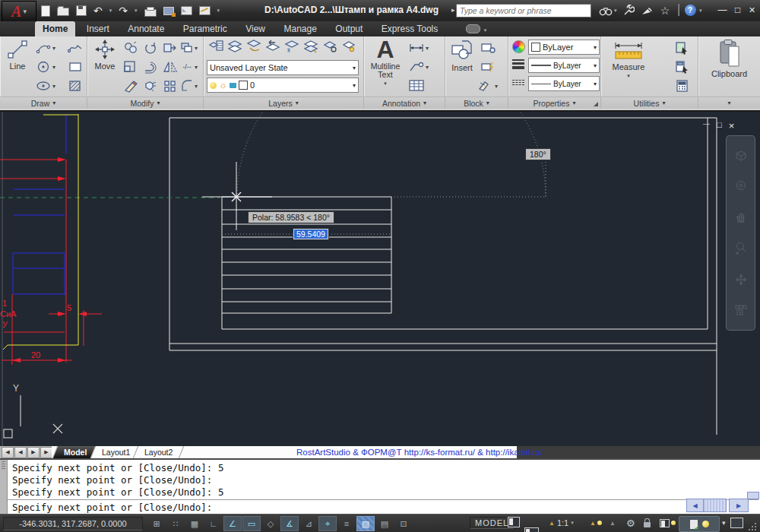 The image size is (760, 532). What do you see at coordinates (290, 524) in the screenshot?
I see `object-snap-tracking-toggle: ∡` at bounding box center [290, 524].